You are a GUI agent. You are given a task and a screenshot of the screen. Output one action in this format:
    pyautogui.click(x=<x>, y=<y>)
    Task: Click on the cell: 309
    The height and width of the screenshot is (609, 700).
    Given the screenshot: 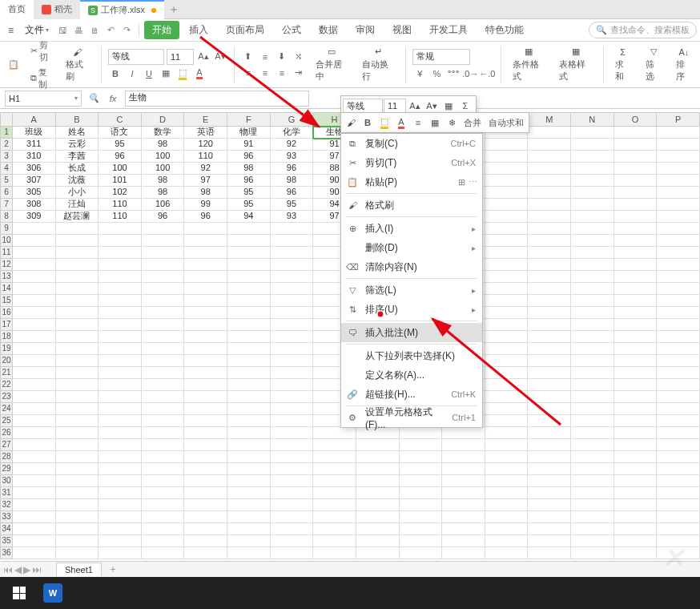 What is the action you would take?
    pyautogui.click(x=34, y=216)
    